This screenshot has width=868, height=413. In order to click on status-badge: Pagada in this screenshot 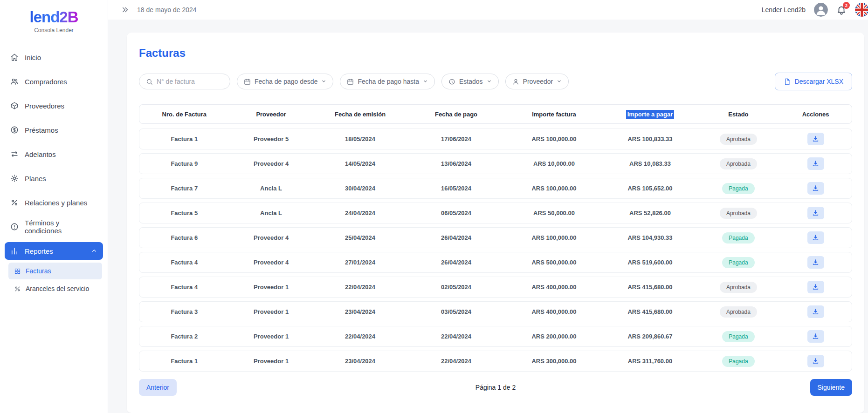, I will do `click(738, 189)`.